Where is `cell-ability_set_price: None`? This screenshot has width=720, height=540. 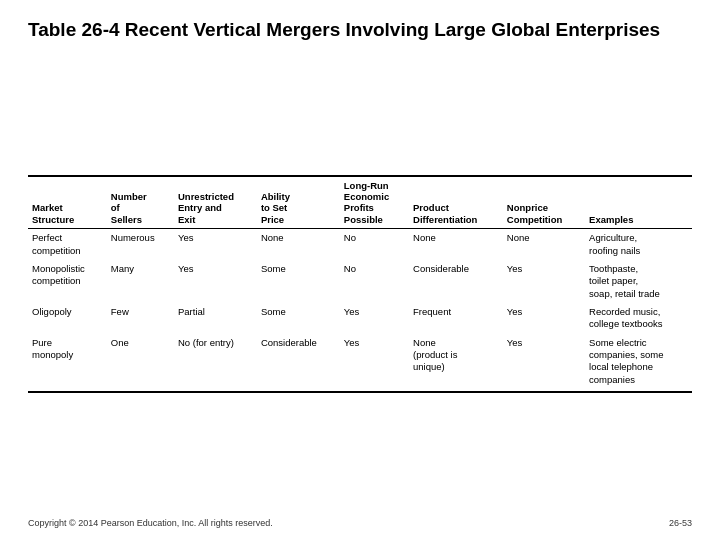
cell-ability_set_price: None is located at coordinates (298, 244).